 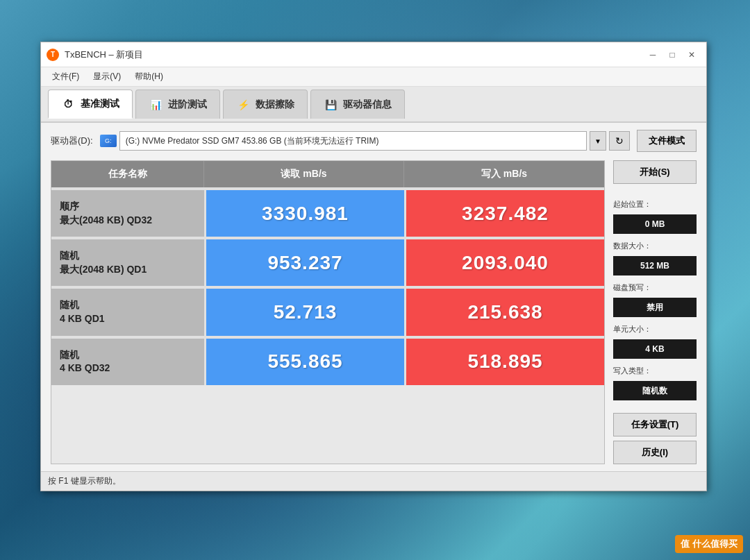 I want to click on row2-write-value: 2093.040, so click(x=506, y=263).